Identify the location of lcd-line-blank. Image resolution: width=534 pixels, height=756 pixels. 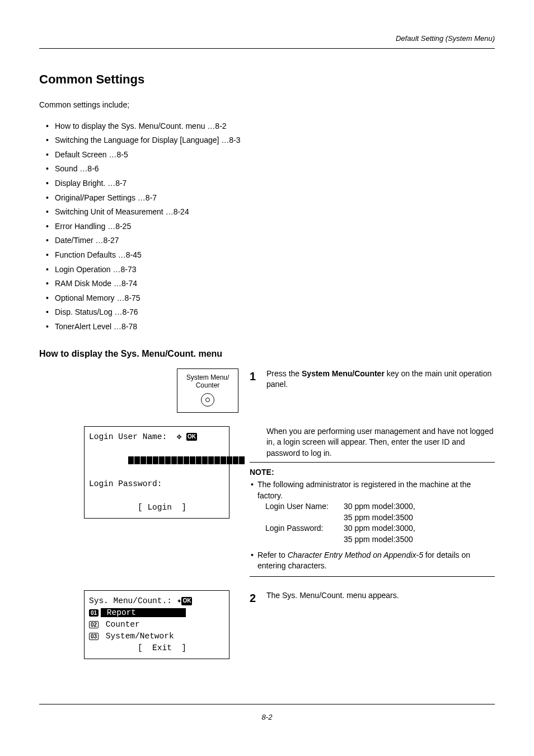
(157, 496).